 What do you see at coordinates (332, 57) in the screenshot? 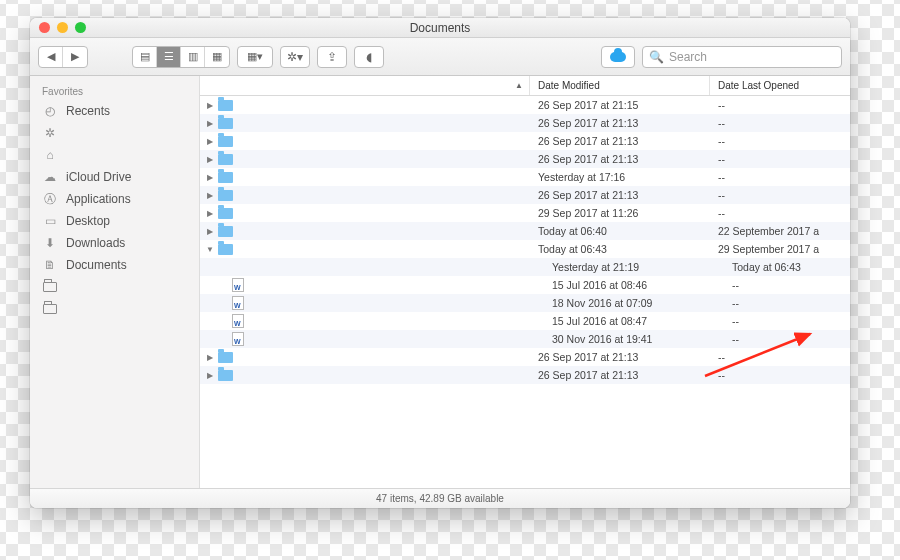
I see `share-button: ⇪` at bounding box center [332, 57].